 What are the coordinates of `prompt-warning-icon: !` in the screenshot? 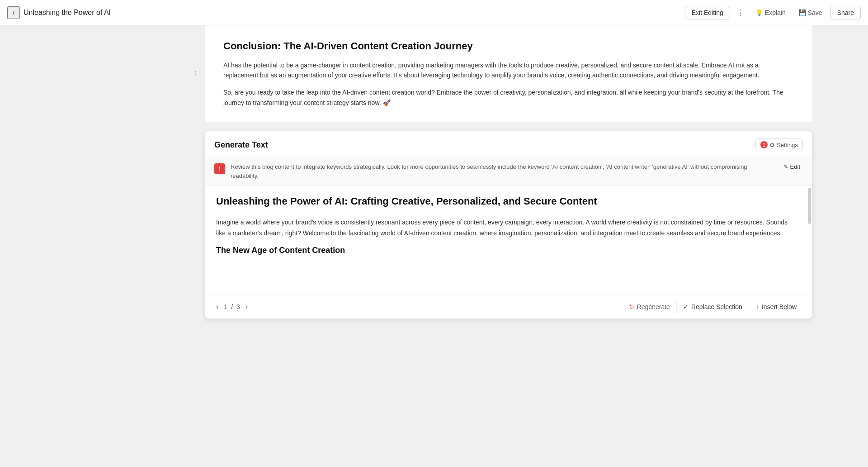 It's located at (220, 169).